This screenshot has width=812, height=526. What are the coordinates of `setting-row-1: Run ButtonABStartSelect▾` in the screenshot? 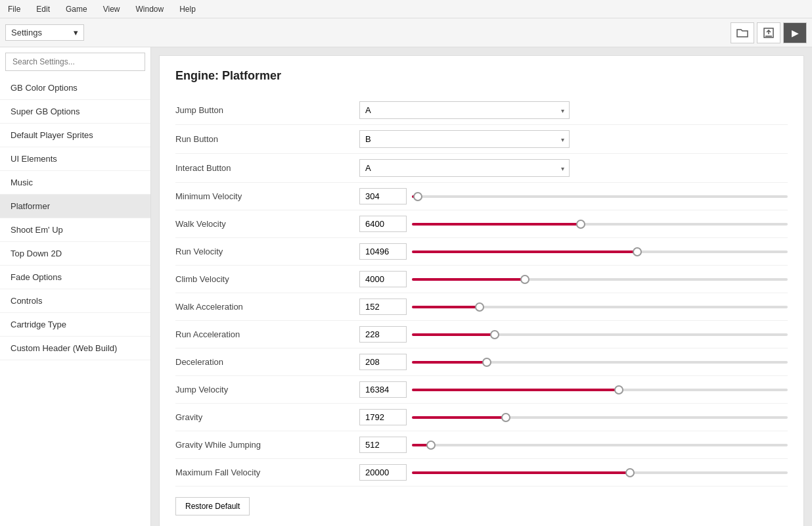 It's located at (482, 139).